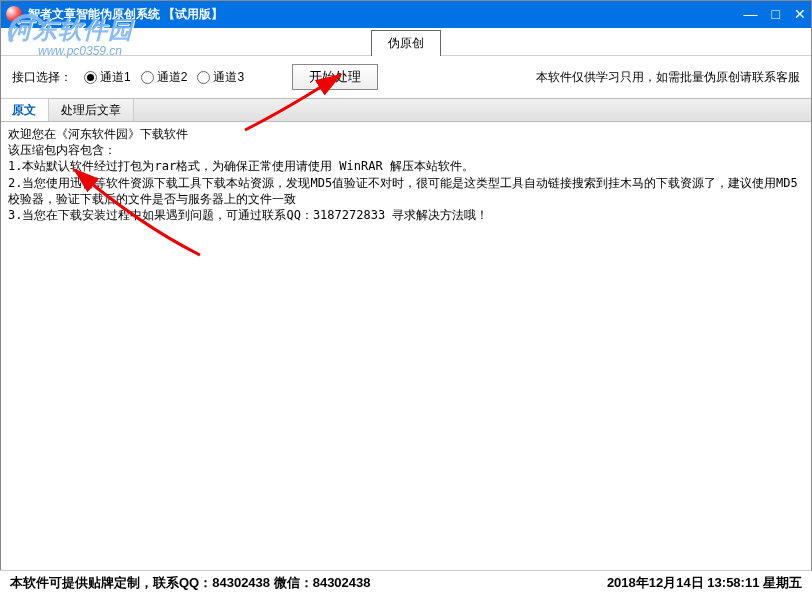  Describe the element at coordinates (406, 166) in the screenshot. I see `content-line: 1.本站默认软件经过打包为rar格式，为确保正常使用请使用 WinRAR 解压本…` at that location.